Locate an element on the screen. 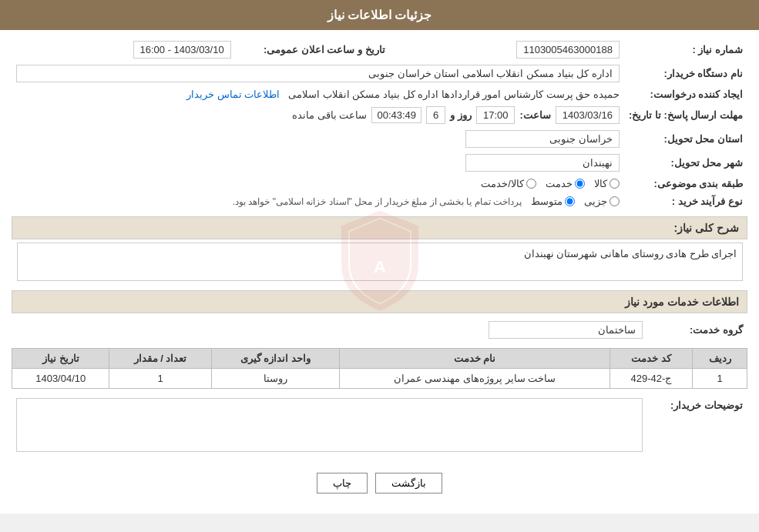 The width and height of the screenshot is (759, 532). grooh-value: ساختمان is located at coordinates (566, 330).